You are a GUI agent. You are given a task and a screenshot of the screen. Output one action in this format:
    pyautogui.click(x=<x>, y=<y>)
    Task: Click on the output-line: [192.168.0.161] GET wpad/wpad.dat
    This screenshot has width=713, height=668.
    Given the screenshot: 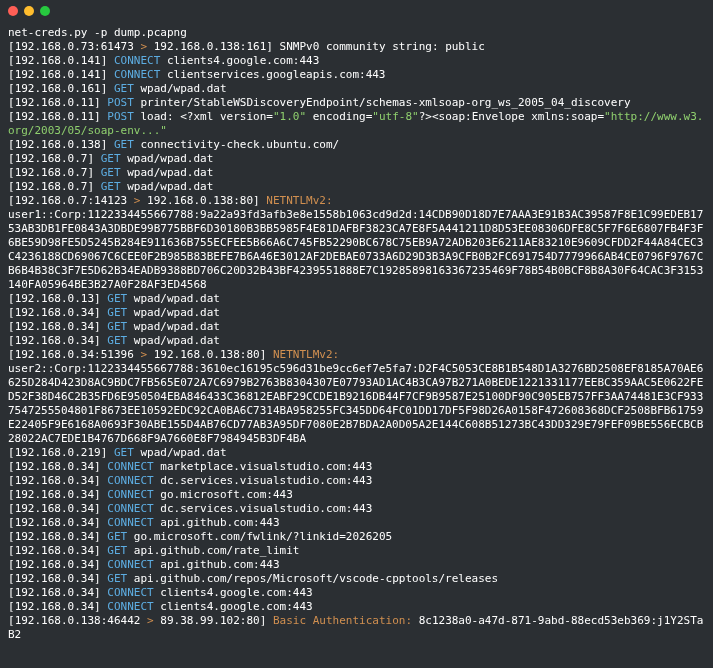 What is the action you would take?
    pyautogui.click(x=356, y=89)
    